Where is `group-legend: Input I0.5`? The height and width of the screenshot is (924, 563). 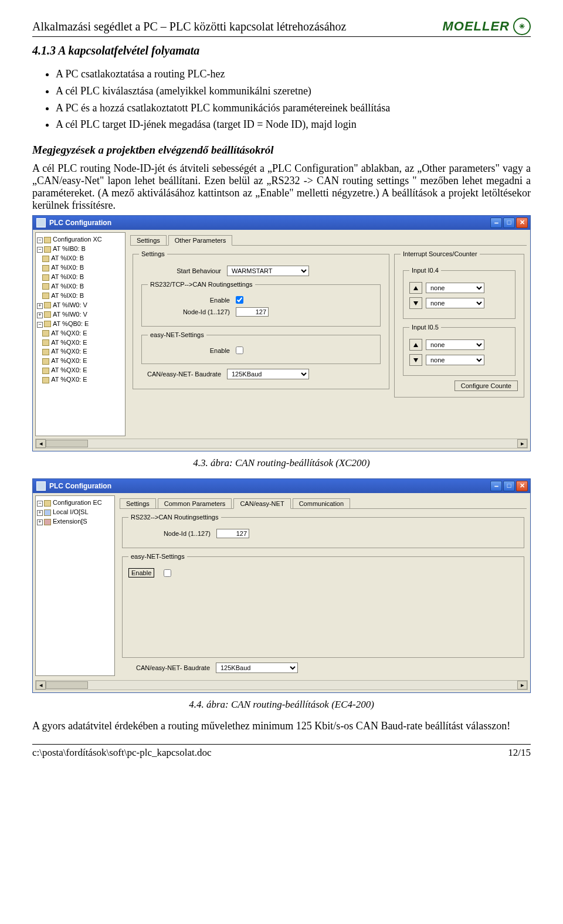 group-legend: Input I0.5 is located at coordinates (425, 327).